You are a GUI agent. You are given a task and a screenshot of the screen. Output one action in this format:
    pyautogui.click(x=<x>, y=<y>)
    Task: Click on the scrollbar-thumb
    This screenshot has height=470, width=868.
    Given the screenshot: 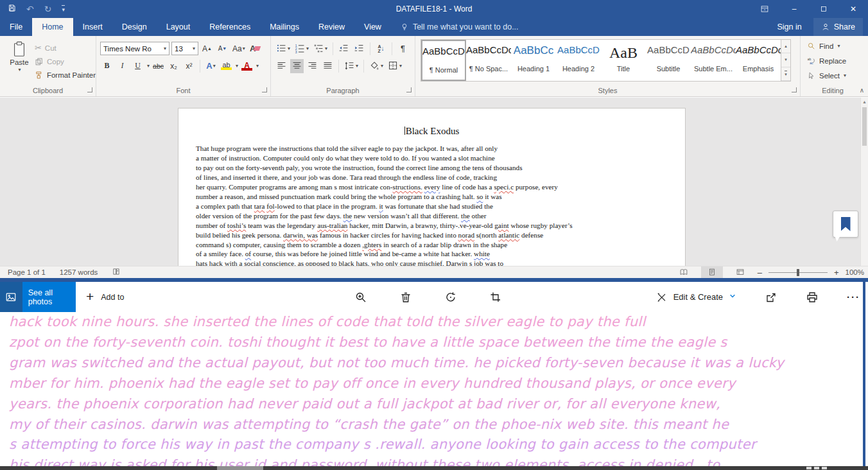 What is the action you would take?
    pyautogui.click(x=864, y=126)
    